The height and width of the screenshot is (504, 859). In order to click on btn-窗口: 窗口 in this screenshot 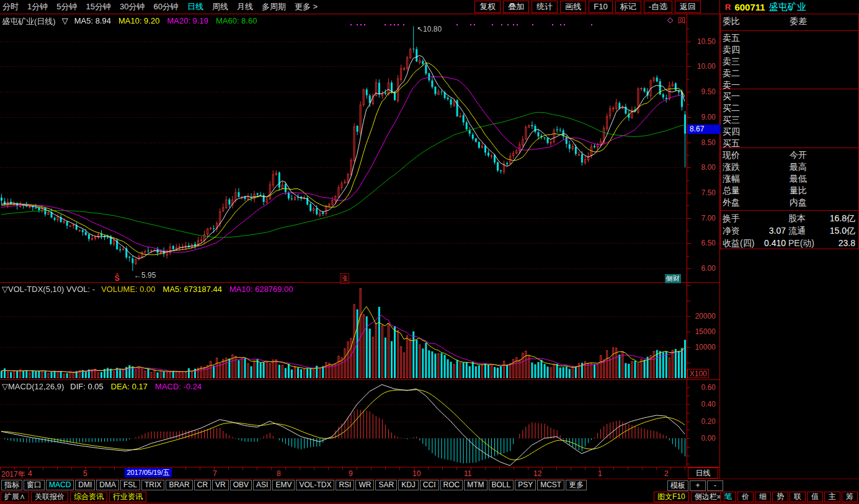, I will do `click(34, 485)`.